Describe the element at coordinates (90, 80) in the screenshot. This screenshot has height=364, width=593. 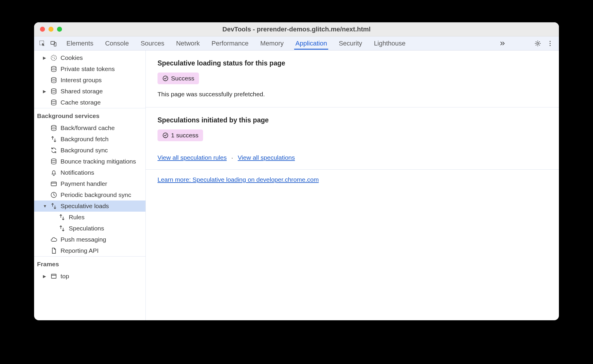
I see `sidebar-item-interest-groups: Interest groups` at that location.